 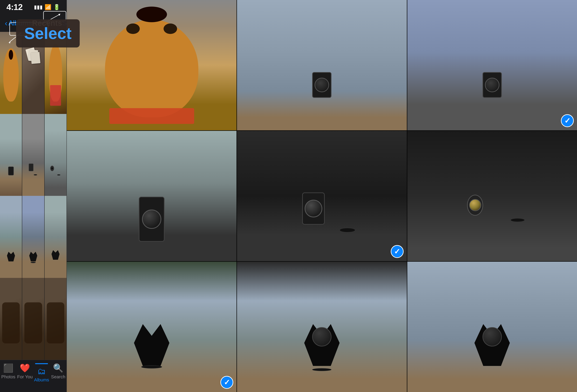 What do you see at coordinates (58, 368) in the screenshot?
I see `search-icon: 🔍` at bounding box center [58, 368].